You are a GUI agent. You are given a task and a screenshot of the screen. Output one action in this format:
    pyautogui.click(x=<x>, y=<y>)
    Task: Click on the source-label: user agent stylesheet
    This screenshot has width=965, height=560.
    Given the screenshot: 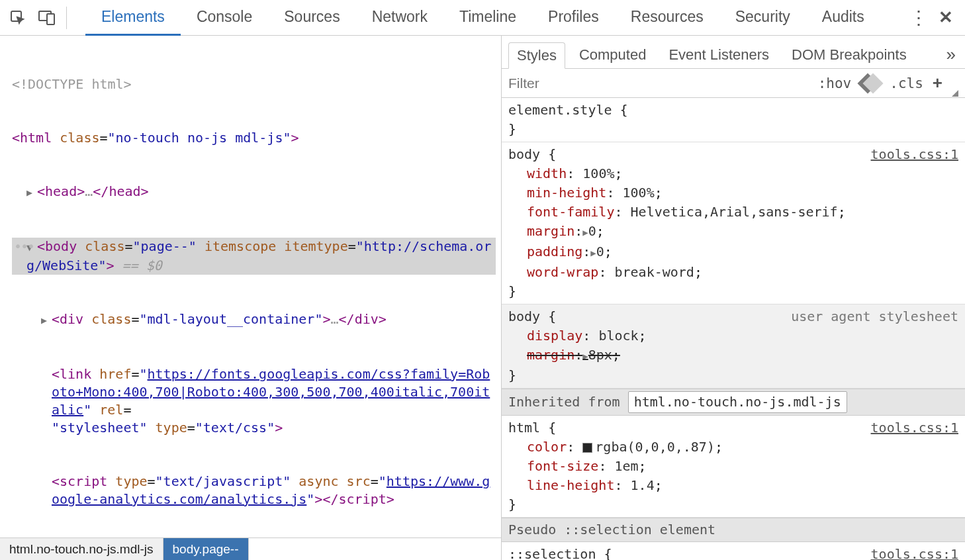 What is the action you would take?
    pyautogui.click(x=875, y=316)
    